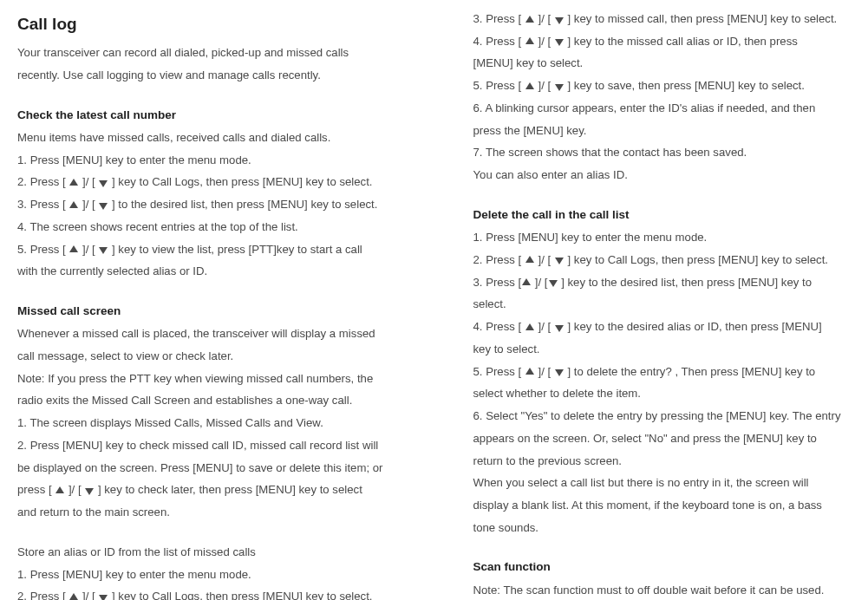  Describe the element at coordinates (206, 379) in the screenshot. I see `body-text: Note: If you press the PTT key when view…` at that location.